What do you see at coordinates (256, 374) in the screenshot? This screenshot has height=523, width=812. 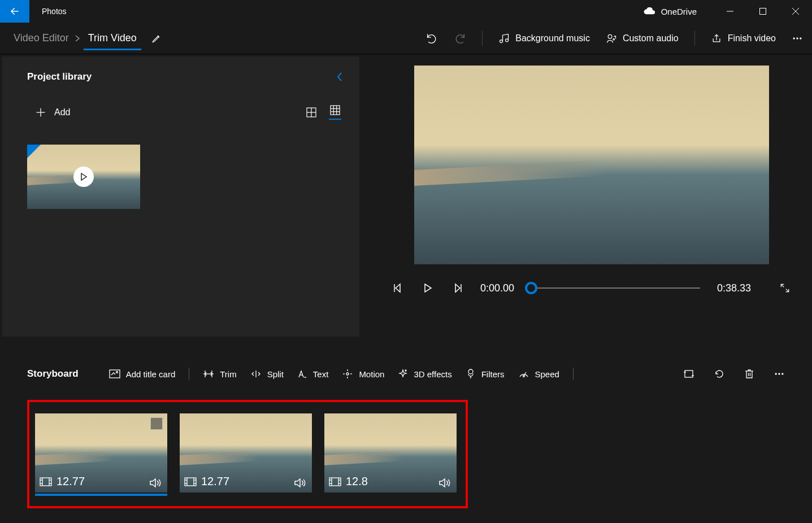 I see `split-icon` at bounding box center [256, 374].